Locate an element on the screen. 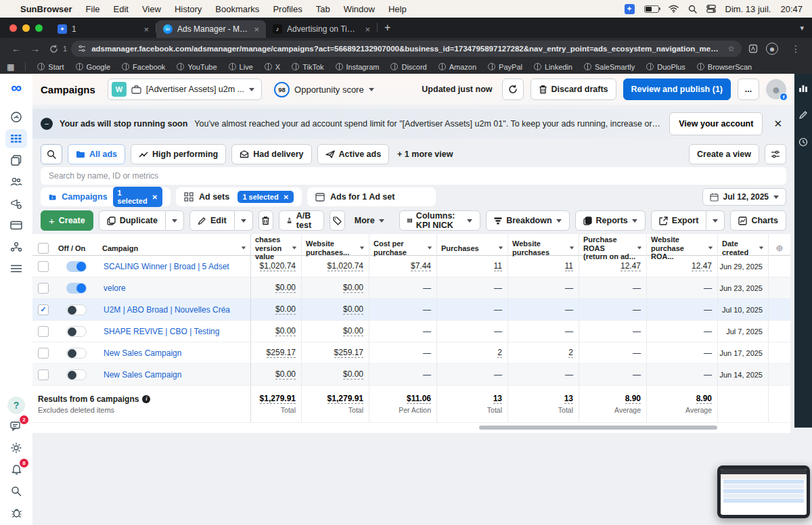 The width and height of the screenshot is (812, 525). view-all-ads: All ads is located at coordinates (96, 154).